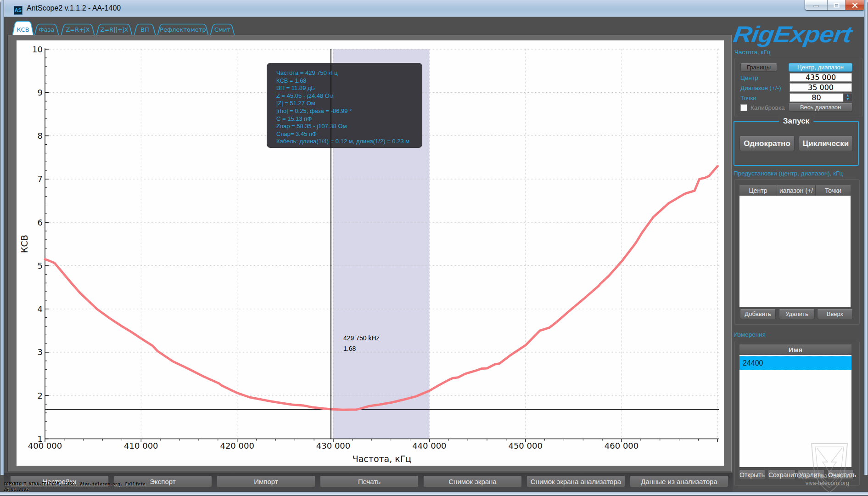 The width and height of the screenshot is (868, 496). Describe the element at coordinates (795, 190) in the screenshot. I see `presets-header: Центр иапазон (+/ Точки` at that location.